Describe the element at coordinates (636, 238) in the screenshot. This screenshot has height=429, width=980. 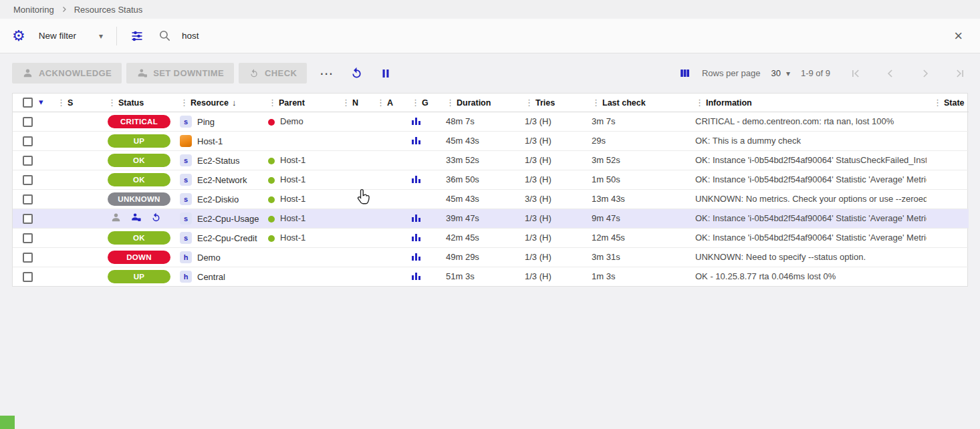
I see `last-check-cell: 12m 45s` at that location.